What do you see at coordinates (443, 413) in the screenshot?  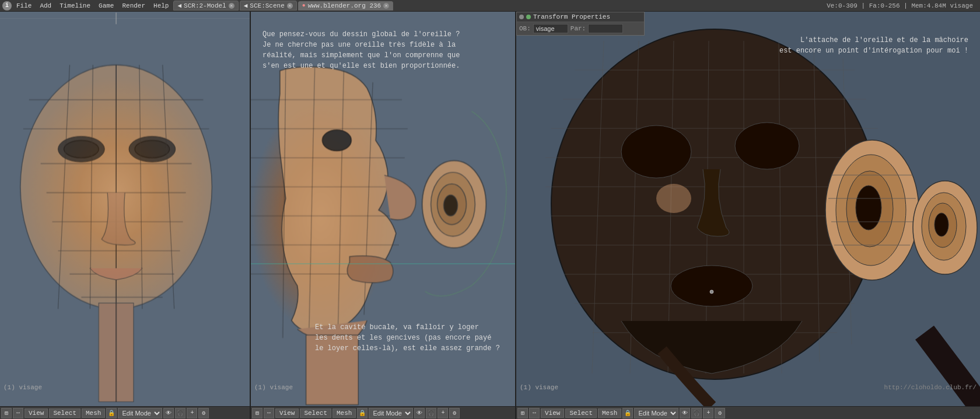 I see `add-icon-middle: +` at bounding box center [443, 413].